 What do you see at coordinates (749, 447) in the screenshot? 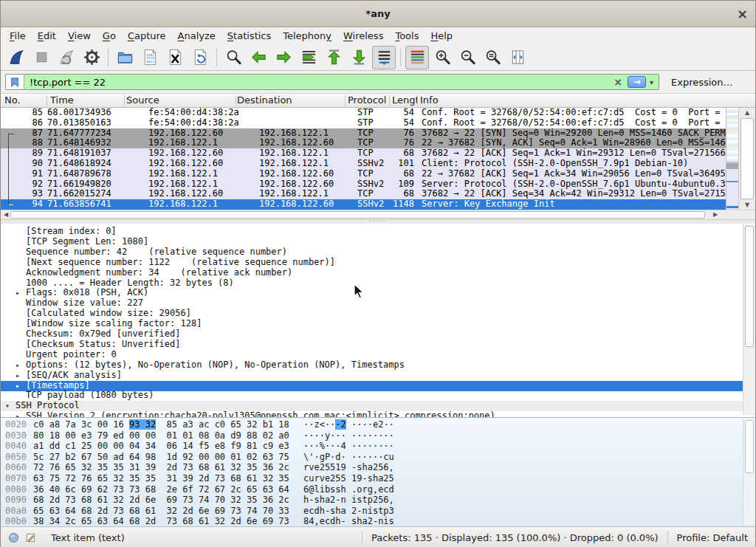
I see `hex-scrollbar-thumb` at bounding box center [749, 447].